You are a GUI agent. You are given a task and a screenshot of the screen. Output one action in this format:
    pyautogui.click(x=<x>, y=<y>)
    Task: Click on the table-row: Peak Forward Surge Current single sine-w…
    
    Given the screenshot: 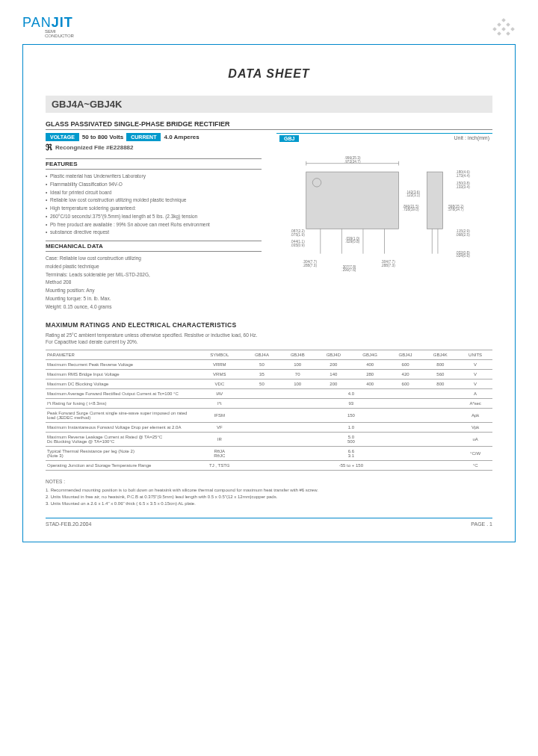 What is the action you would take?
    pyautogui.click(x=269, y=415)
    